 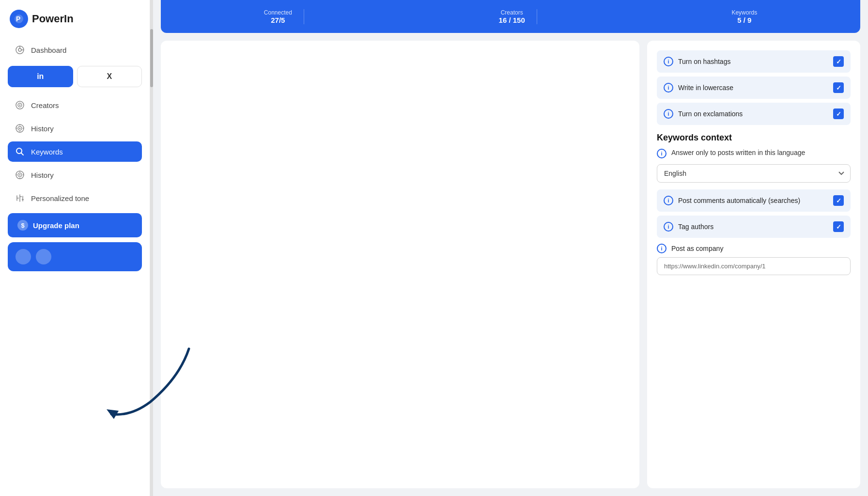 What do you see at coordinates (838, 227) in the screenshot?
I see `tag-authors-checkbox: ✓` at bounding box center [838, 227].